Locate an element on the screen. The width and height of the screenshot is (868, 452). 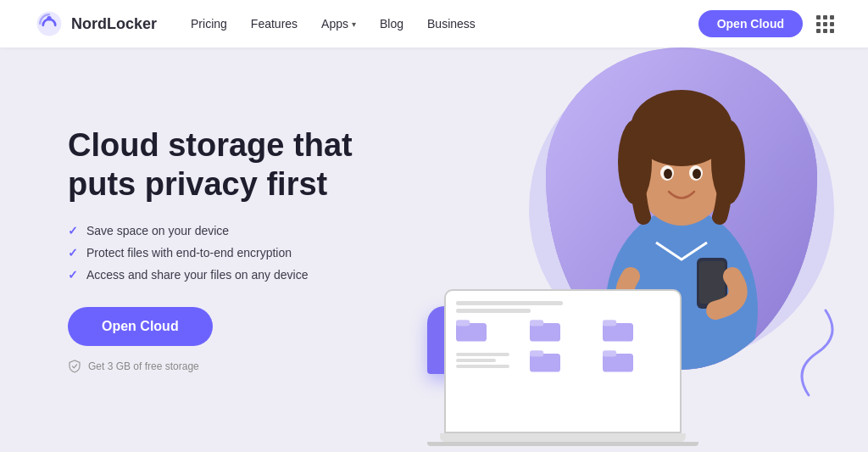
apps-chevron-icon: ▾ is located at coordinates (354, 24).